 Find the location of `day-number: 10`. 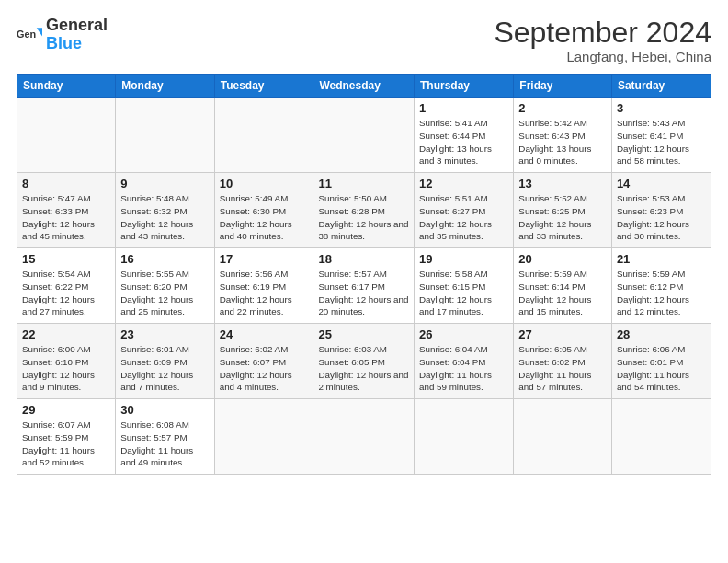

day-number: 10 is located at coordinates (265, 184).